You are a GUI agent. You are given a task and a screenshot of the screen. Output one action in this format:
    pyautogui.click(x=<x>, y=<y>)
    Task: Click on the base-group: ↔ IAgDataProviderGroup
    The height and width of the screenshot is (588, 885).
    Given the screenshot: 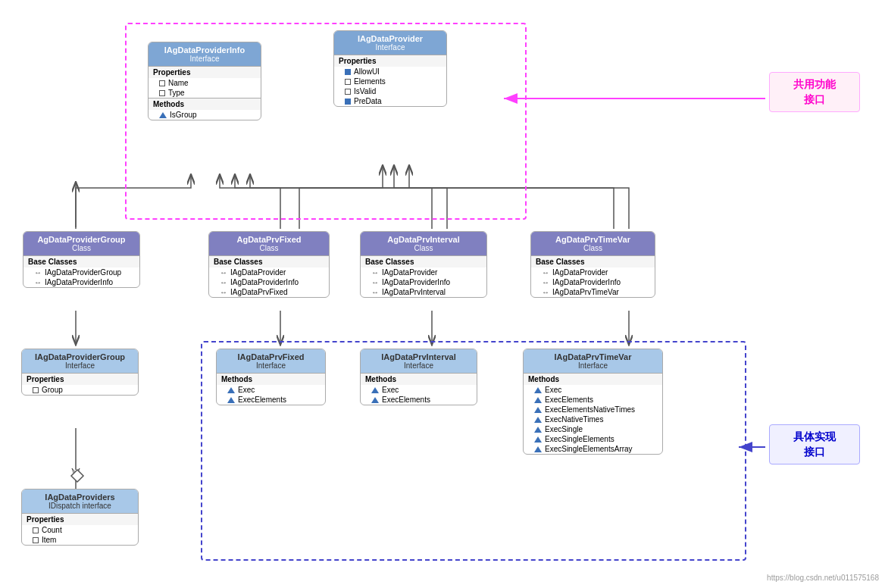 What is the action you would take?
    pyautogui.click(x=82, y=273)
    